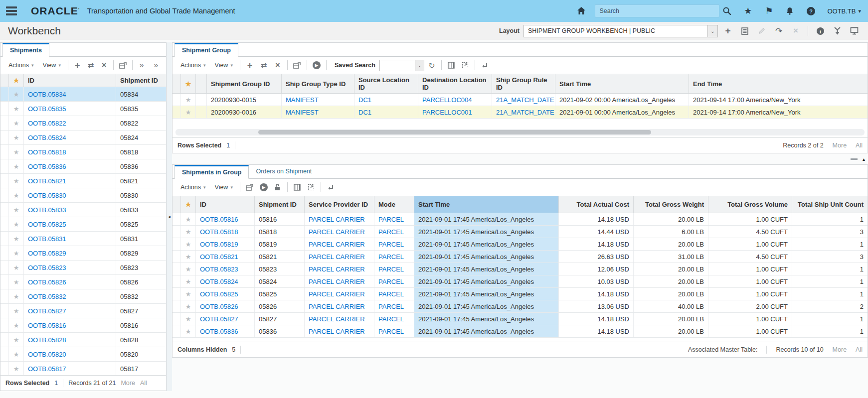 This screenshot has width=868, height=398. Describe the element at coordinates (83, 326) in the screenshot. I see `shipment-row: ★ OOTB.05816 05816` at that location.